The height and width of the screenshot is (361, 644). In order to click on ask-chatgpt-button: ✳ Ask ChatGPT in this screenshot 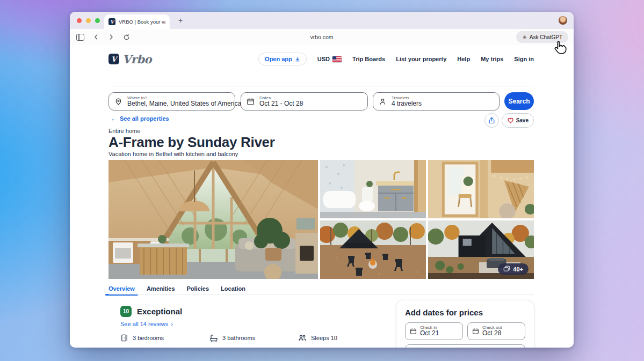, I will do `click(542, 37)`.